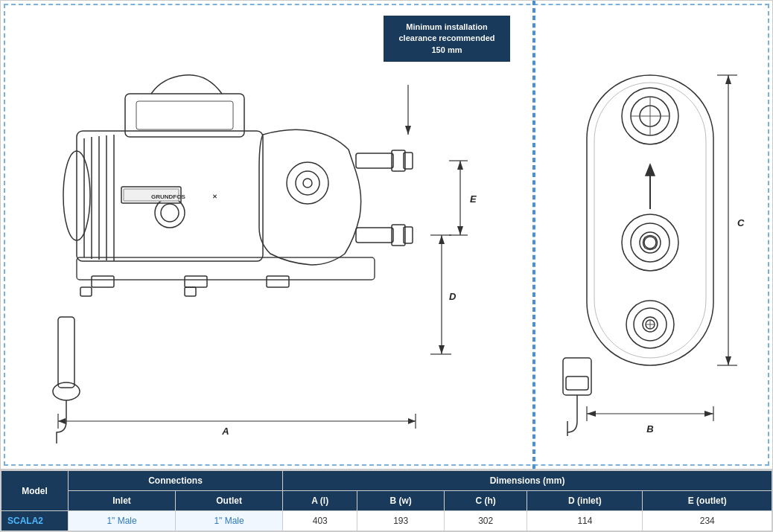 Image resolution: width=773 pixels, height=532 pixels. I want to click on dimensions-table: Model Connections Dimensions (mm) Inlet …, so click(386, 501).